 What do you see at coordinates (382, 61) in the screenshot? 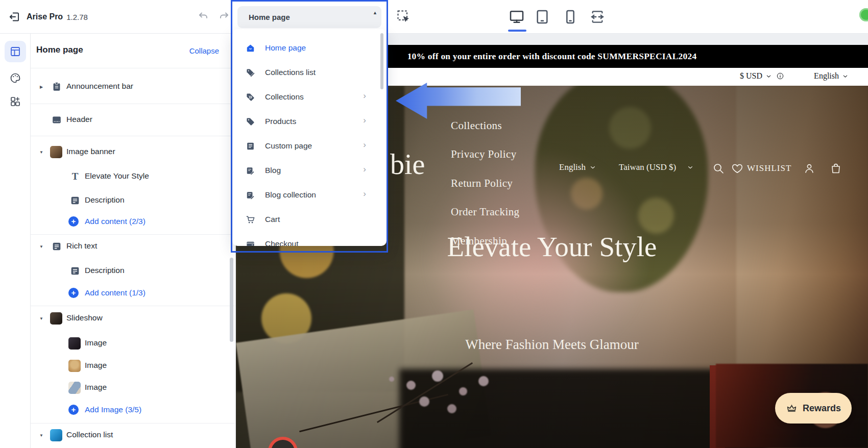
I see `dropdown-scrollbar` at bounding box center [382, 61].